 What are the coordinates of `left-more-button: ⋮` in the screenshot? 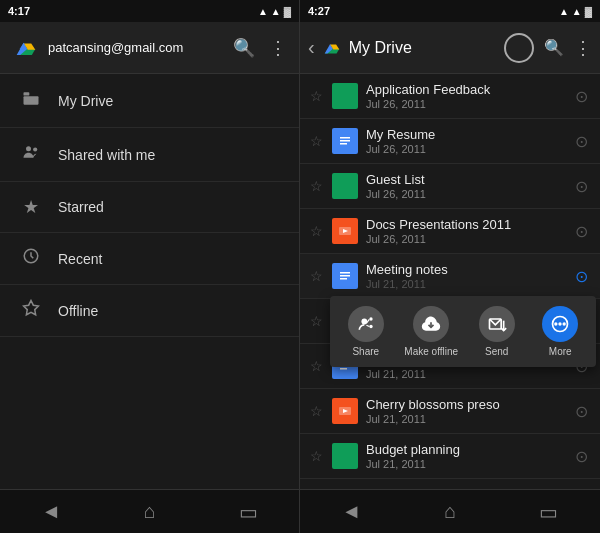 It's located at (278, 48).